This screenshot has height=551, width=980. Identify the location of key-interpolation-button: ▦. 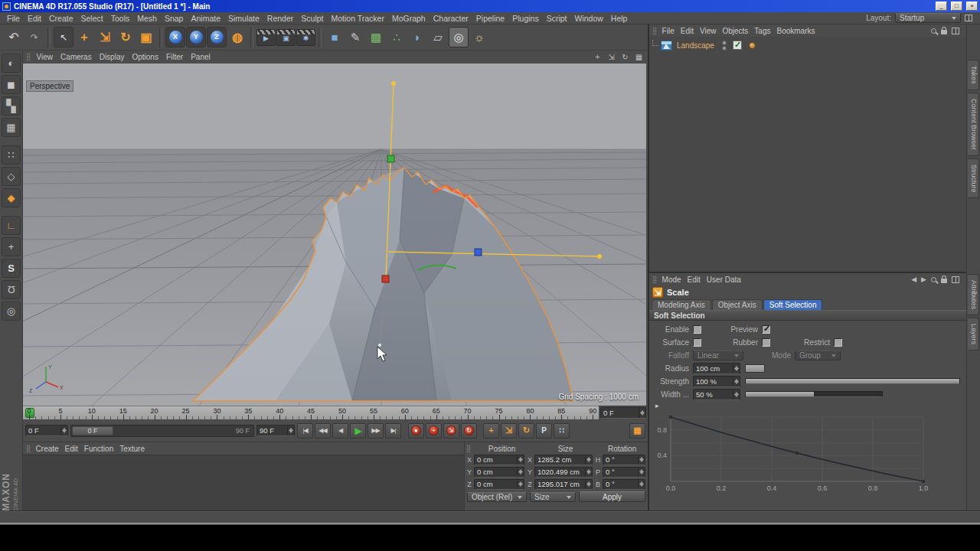
(637, 431).